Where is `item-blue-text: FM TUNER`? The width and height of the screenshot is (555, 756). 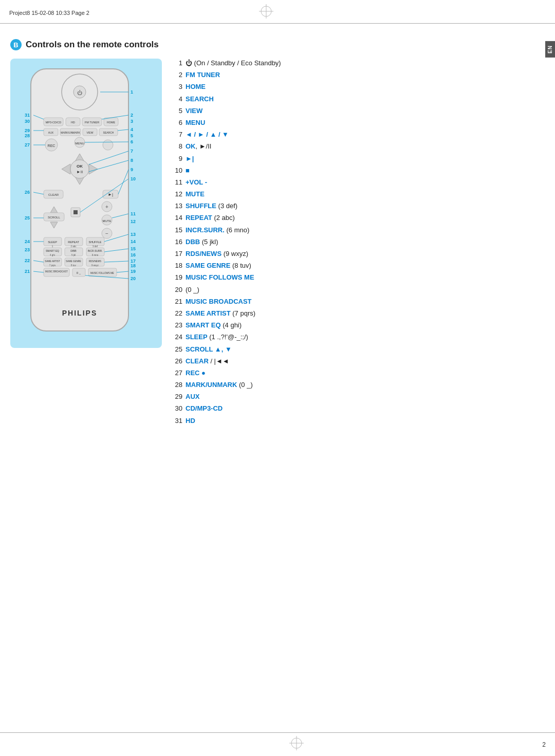
item-blue-text: FM TUNER is located at coordinates (202, 75).